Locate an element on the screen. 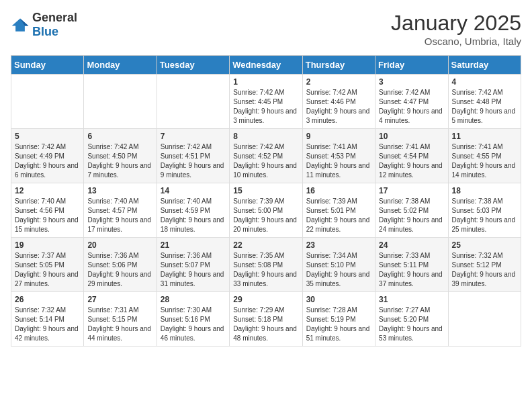  day-number: 1 is located at coordinates (266, 82).